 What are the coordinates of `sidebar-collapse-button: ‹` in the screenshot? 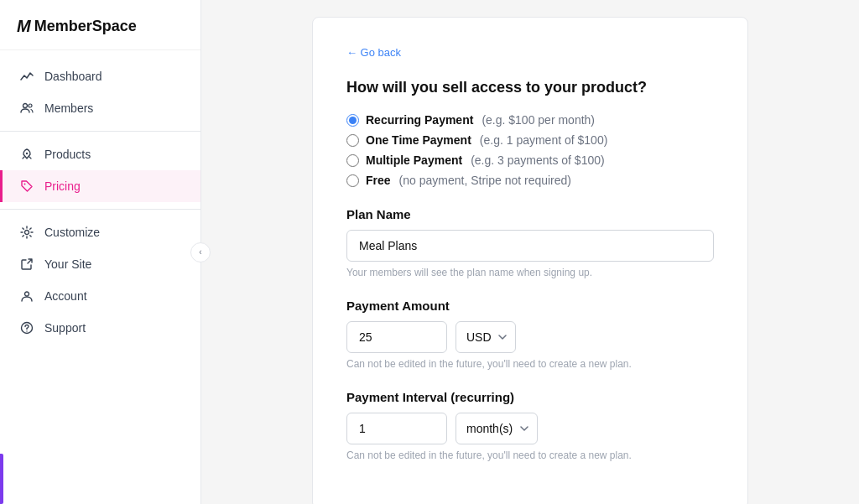 It's located at (200, 252).